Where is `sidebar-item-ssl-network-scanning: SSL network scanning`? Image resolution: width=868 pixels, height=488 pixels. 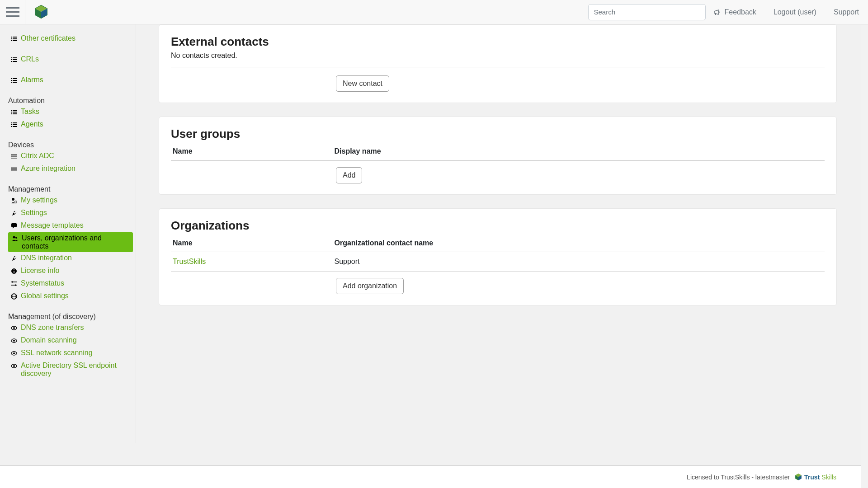 sidebar-item-ssl-network-scanning: SSL network scanning is located at coordinates (68, 353).